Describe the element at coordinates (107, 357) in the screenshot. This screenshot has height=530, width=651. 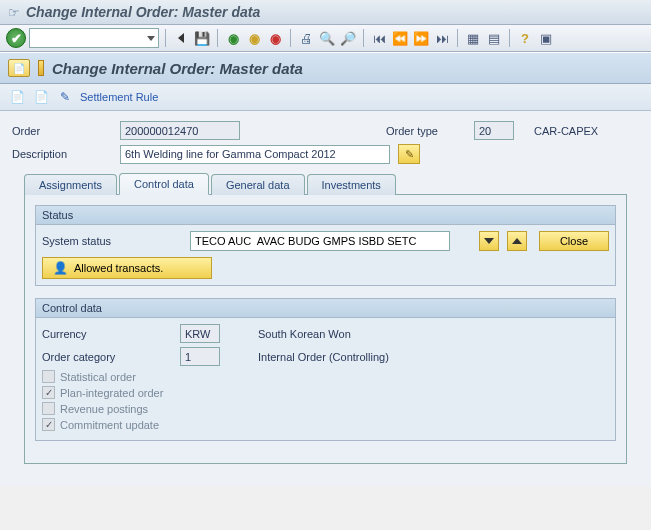
I see `order-category-label: Order category` at that location.